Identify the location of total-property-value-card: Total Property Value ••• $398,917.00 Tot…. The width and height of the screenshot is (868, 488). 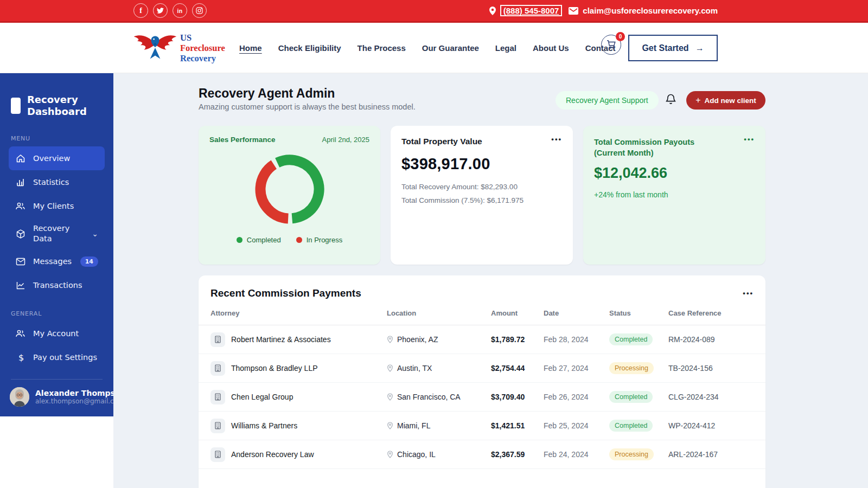
(482, 195).